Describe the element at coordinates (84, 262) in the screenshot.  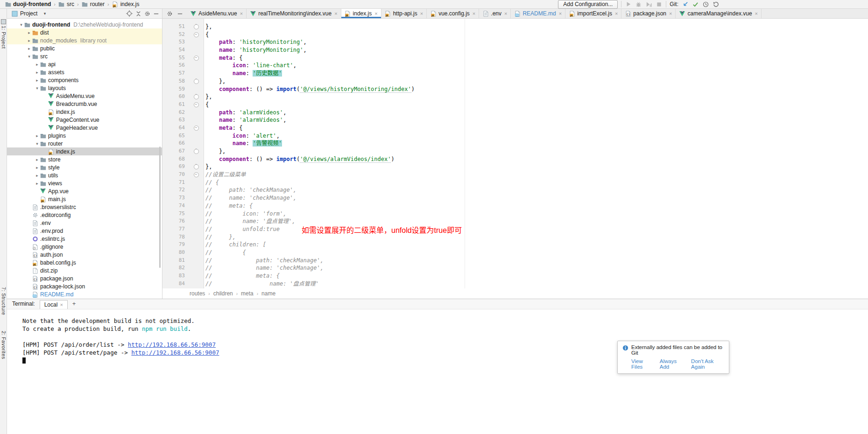
I see `tree-item-babel.config.js: JSbabel.config.js` at that location.